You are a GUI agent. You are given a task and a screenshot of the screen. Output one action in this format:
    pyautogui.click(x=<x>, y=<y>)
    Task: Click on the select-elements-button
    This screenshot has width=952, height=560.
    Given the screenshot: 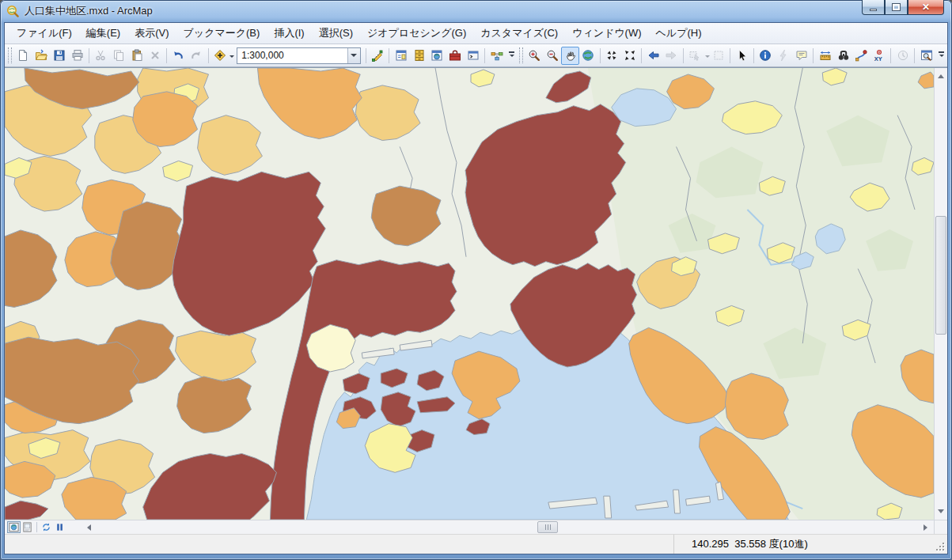 What is the action you would take?
    pyautogui.click(x=742, y=55)
    